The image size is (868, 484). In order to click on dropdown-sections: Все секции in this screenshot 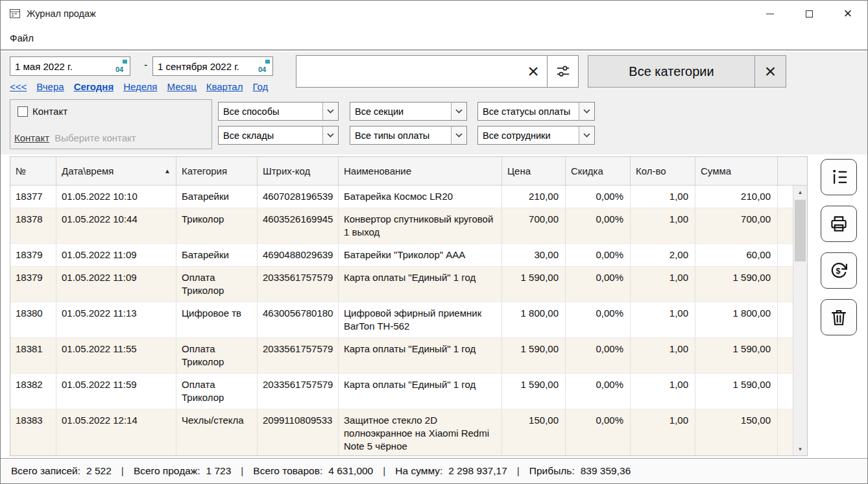, I will do `click(409, 112)`.